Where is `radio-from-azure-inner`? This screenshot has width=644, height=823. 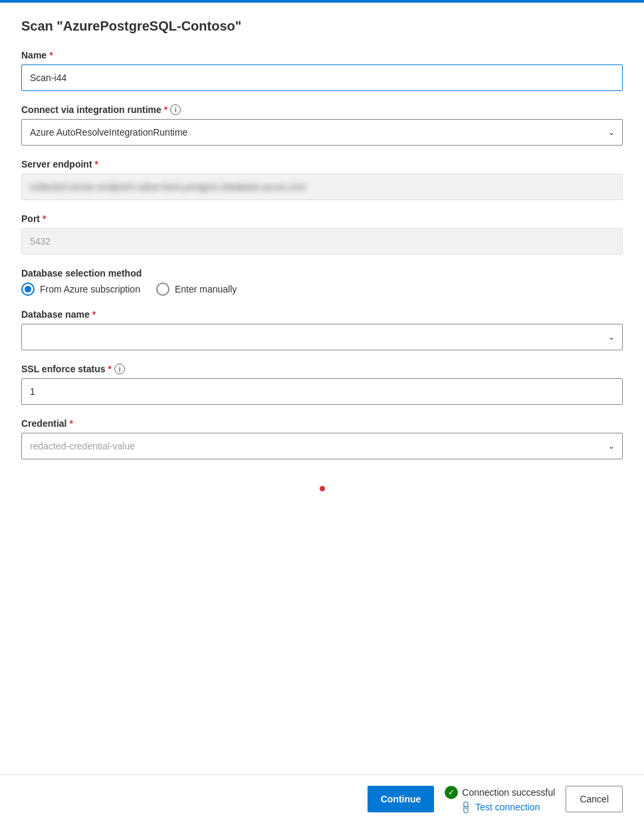
radio-from-azure-inner is located at coordinates (28, 289).